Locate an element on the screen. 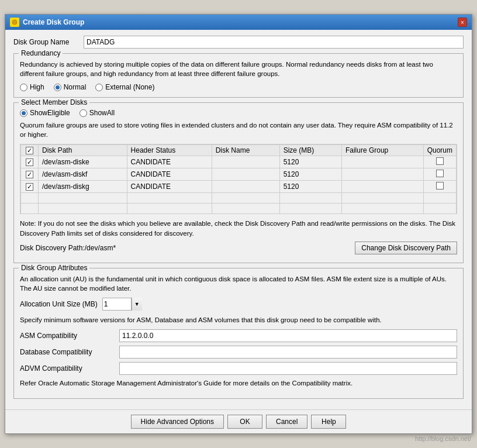  advm-compat-input is located at coordinates (288, 368).